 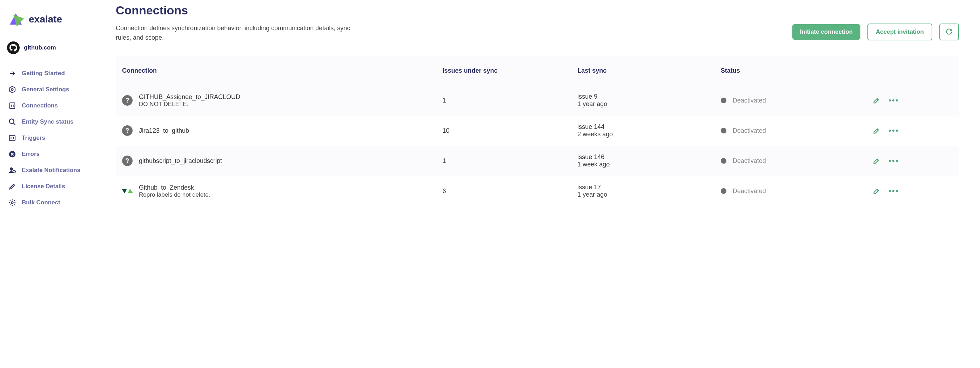 I want to click on refresh-button, so click(x=949, y=32).